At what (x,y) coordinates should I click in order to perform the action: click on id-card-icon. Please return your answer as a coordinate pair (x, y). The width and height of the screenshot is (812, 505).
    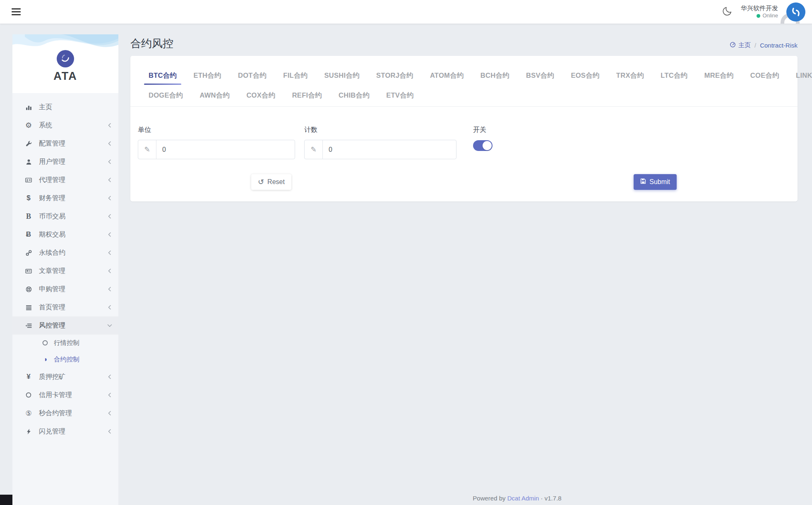
    Looking at the image, I should click on (29, 180).